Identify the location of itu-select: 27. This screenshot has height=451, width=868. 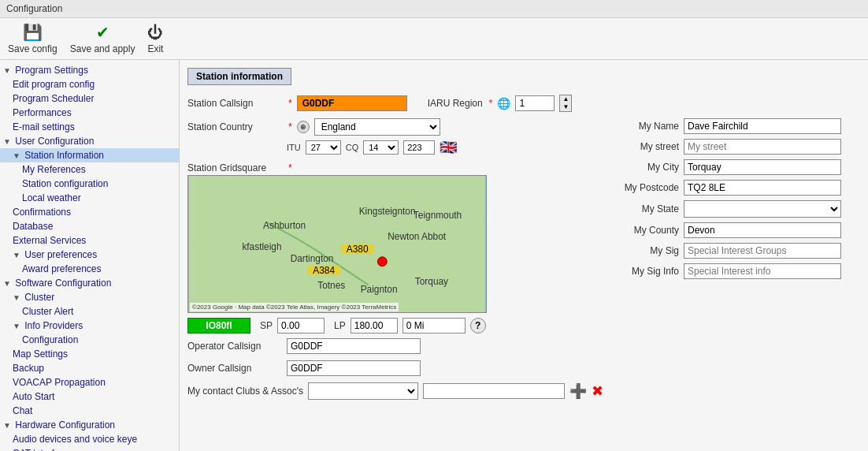
(323, 147).